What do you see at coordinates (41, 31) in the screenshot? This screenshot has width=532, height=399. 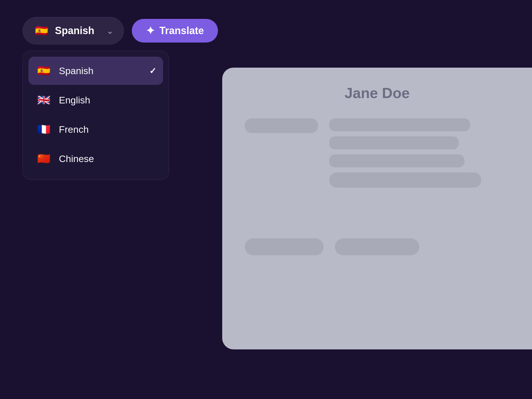 I see `selected-flag: 🇪🇸` at bounding box center [41, 31].